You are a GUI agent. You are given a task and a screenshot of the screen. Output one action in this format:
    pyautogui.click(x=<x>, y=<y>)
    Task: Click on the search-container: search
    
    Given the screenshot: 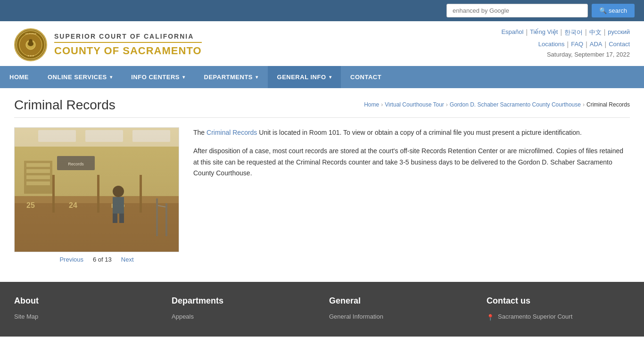 What is the action you would take?
    pyautogui.click(x=540, y=10)
    